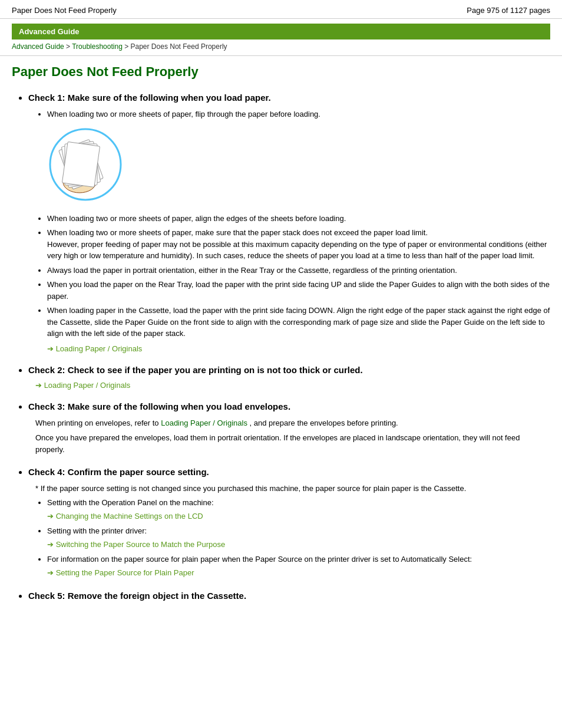 This screenshot has width=562, height=728. I want to click on check4-sub2: Setting with the printer driver: Switchi…, so click(299, 538).